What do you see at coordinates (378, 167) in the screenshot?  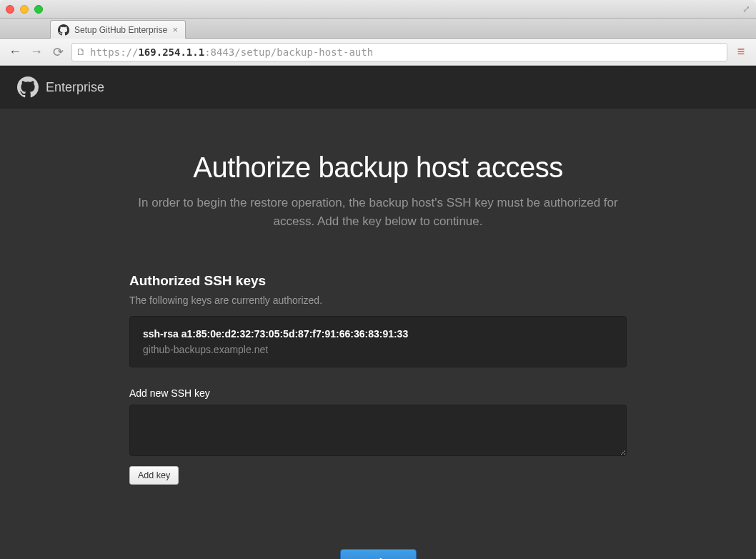 I see `page-title: Authorize backup host access` at bounding box center [378, 167].